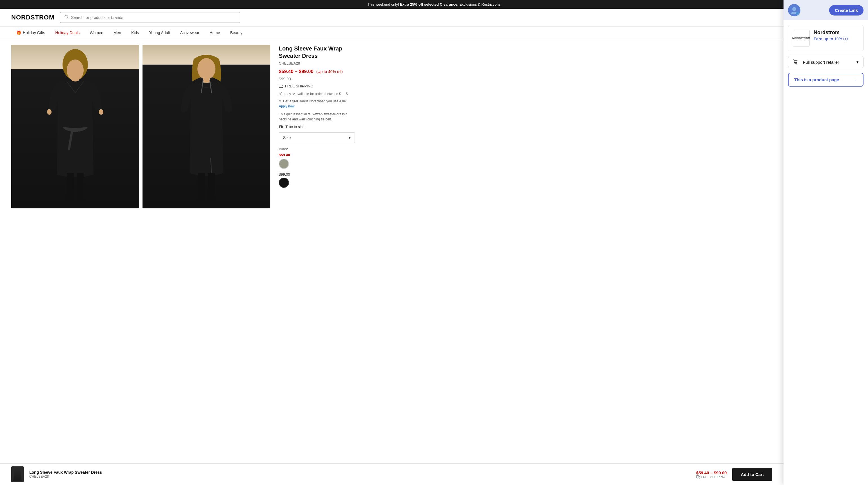 The height and width of the screenshot is (485, 868). What do you see at coordinates (33, 18) in the screenshot?
I see `logo: NORDSTROM` at bounding box center [33, 18].